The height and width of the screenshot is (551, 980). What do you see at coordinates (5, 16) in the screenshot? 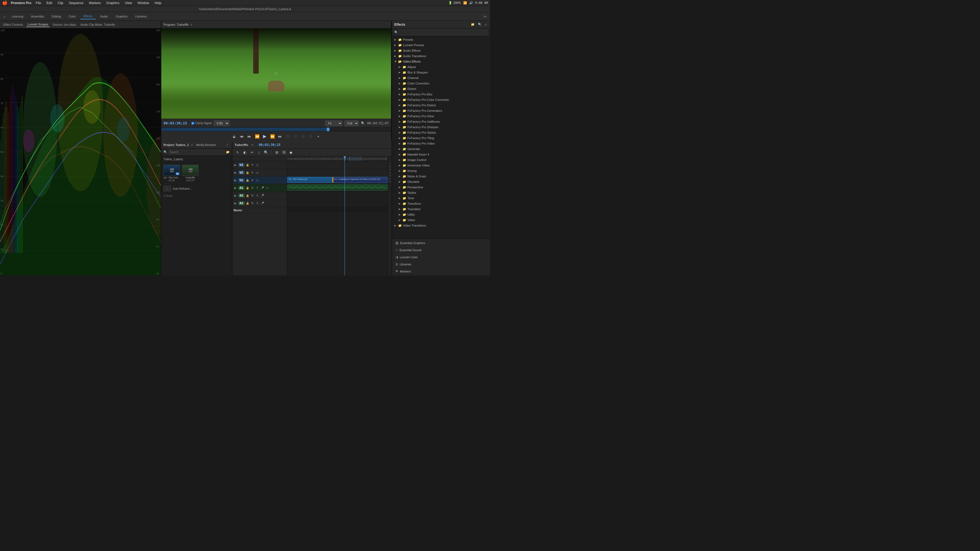
I see `home-icon: ⌂` at bounding box center [5, 16].